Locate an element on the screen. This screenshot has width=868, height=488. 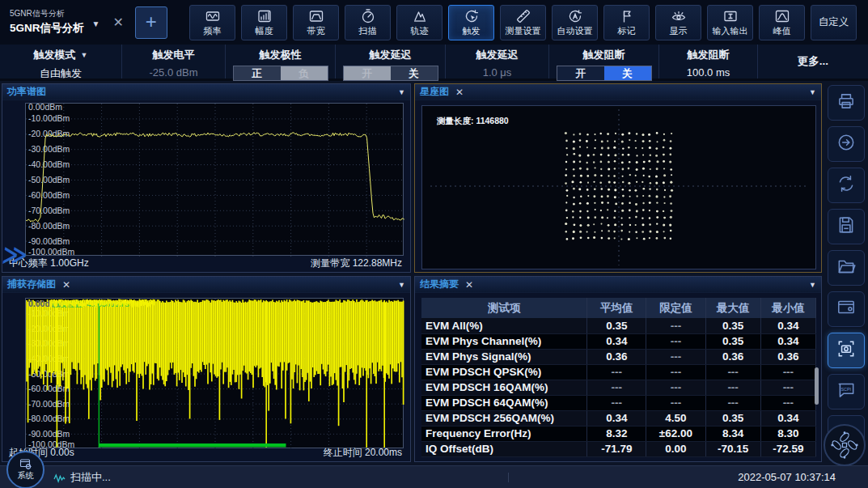
table-cell: EVM PDSCH 64QAM(%) is located at coordinates (505, 403).